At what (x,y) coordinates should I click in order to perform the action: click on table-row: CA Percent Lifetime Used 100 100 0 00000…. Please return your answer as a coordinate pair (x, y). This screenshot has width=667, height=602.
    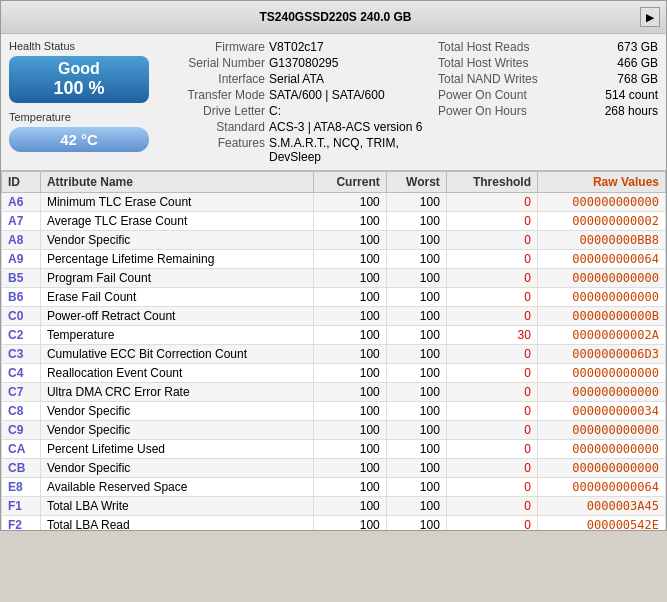
    Looking at the image, I should click on (334, 450).